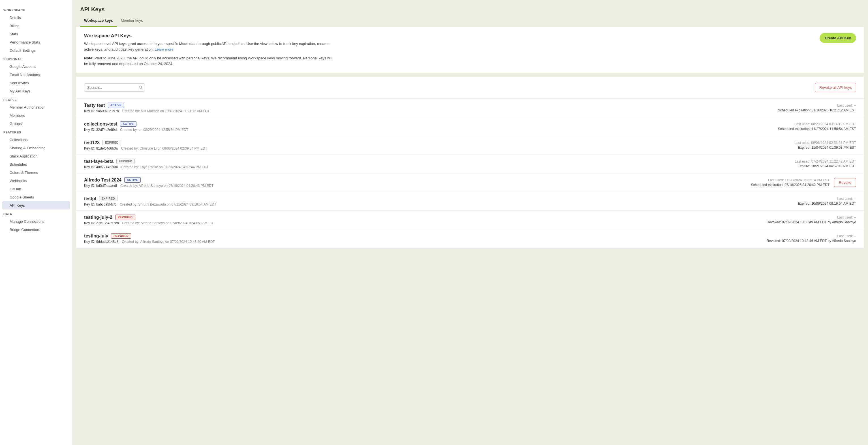  I want to click on api-key-row: Testy testACTIVEKey ID: 5a60078d197bCrea…, so click(470, 108).